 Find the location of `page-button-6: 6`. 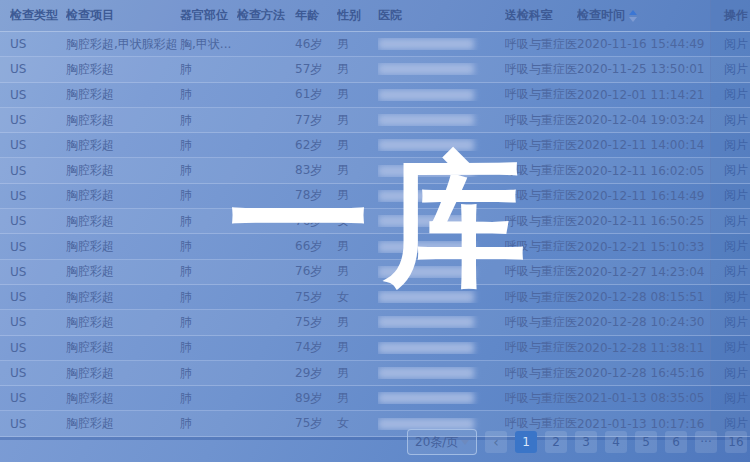

page-button-6: 6 is located at coordinates (676, 442).